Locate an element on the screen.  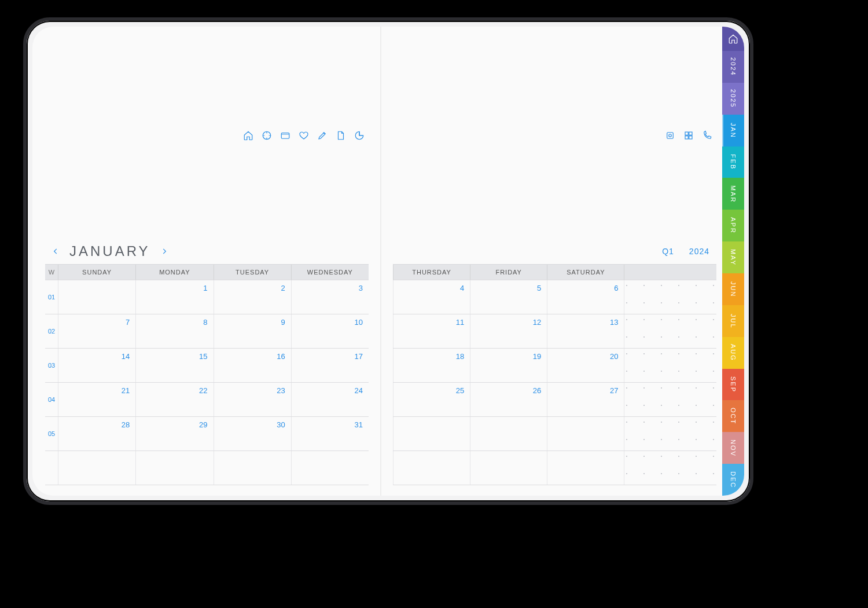
folder-icon is located at coordinates (285, 135).